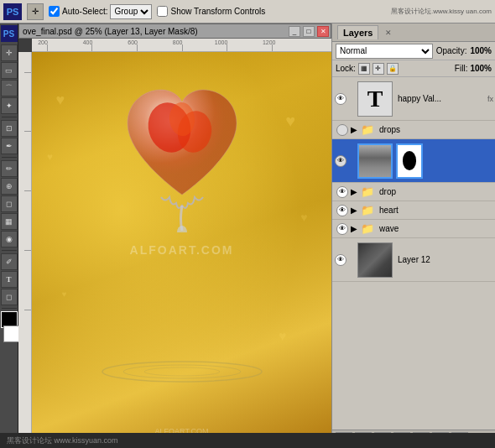 This screenshot has width=495, height=448. What do you see at coordinates (85, 12) in the screenshot?
I see `auto-select-label: Auto-Select:` at bounding box center [85, 12].